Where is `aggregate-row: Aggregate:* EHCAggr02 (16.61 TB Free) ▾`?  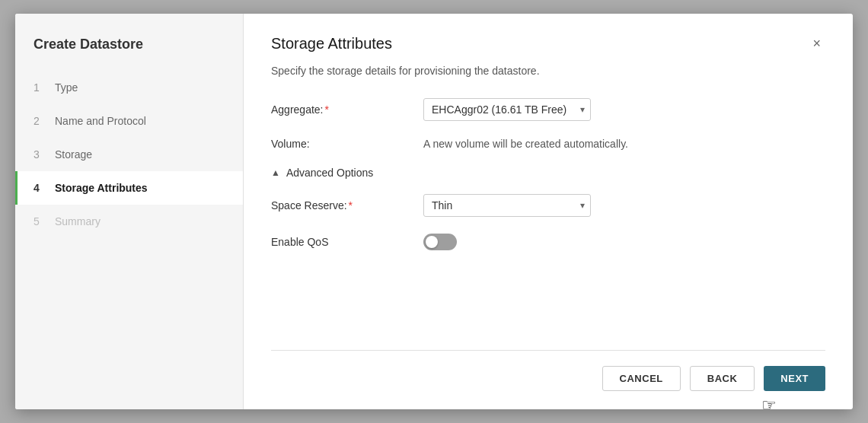
aggregate-row: Aggregate:* EHCAggr02 (16.61 TB Free) ▾ is located at coordinates (548, 110).